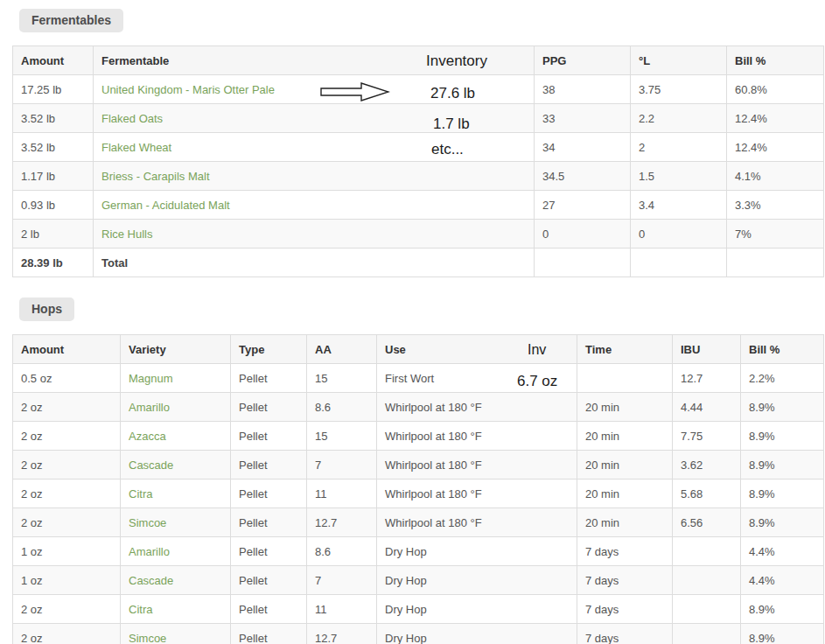 The height and width of the screenshot is (644, 825). Describe the element at coordinates (782, 551) in the screenshot. I see `value-cell: 4.4%` at that location.